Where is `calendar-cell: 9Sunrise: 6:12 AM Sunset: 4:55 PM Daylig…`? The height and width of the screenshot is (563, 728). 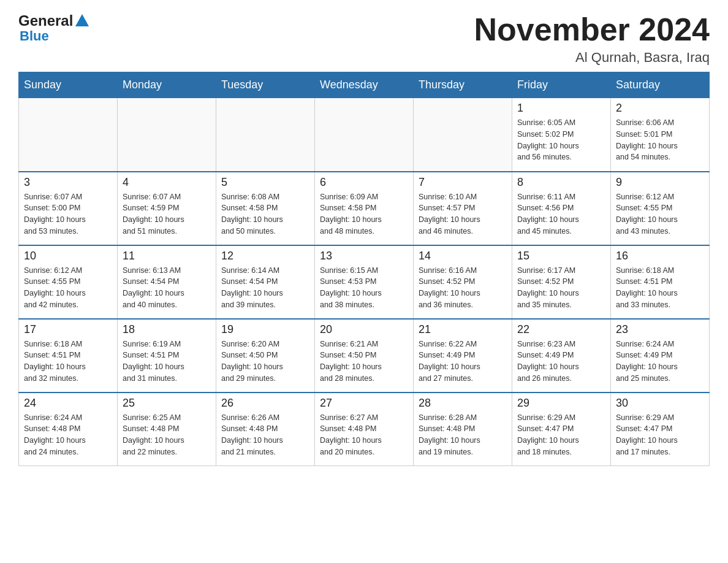 calendar-cell: 9Sunrise: 6:12 AM Sunset: 4:55 PM Daylig… is located at coordinates (661, 209).